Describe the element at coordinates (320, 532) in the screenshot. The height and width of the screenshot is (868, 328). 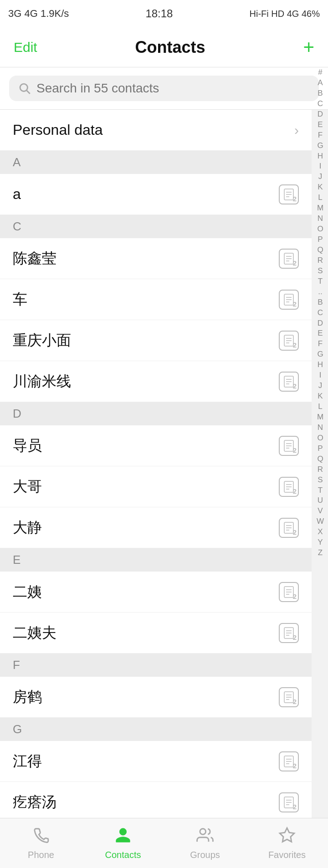
I see `alpha-letter-X: X` at that location.